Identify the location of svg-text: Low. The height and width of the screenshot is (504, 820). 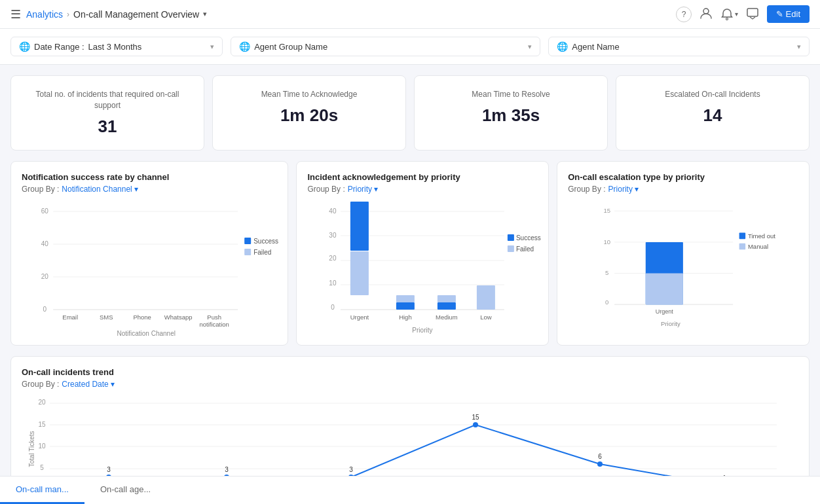
(487, 317).